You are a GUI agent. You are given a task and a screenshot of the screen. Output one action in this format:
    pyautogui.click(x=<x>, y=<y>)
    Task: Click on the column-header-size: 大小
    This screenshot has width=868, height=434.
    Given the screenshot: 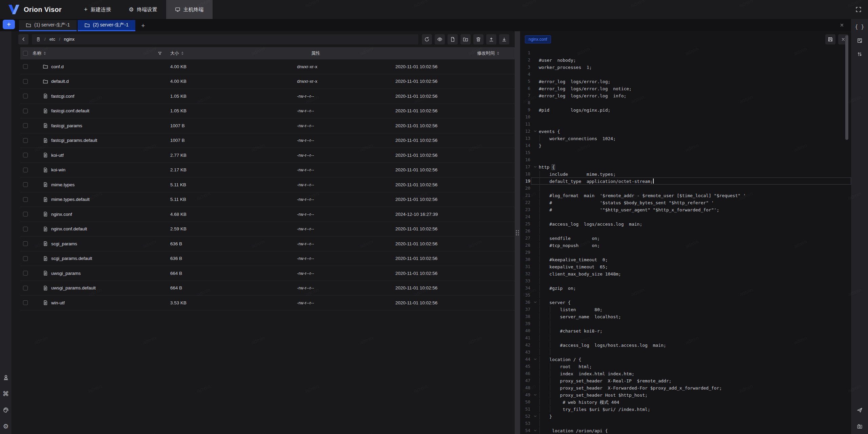 What is the action you would take?
    pyautogui.click(x=228, y=53)
    